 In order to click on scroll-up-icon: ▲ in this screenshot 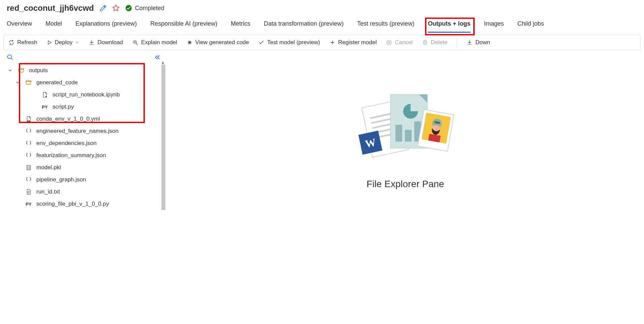, I will do `click(163, 62)`.